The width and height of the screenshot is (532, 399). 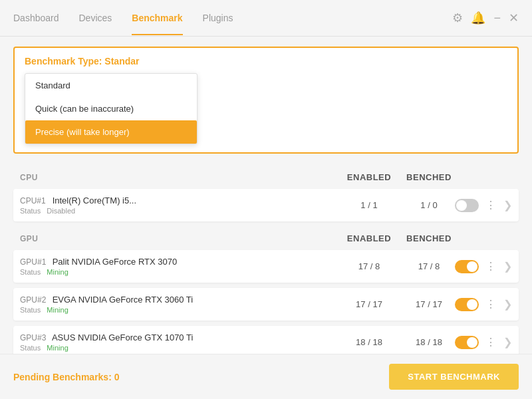 What do you see at coordinates (180, 266) in the screenshot?
I see `gpu1-device-info: GPU#1 Palit NVIDIA GeForce RTX 3070 Stat…` at bounding box center [180, 266].